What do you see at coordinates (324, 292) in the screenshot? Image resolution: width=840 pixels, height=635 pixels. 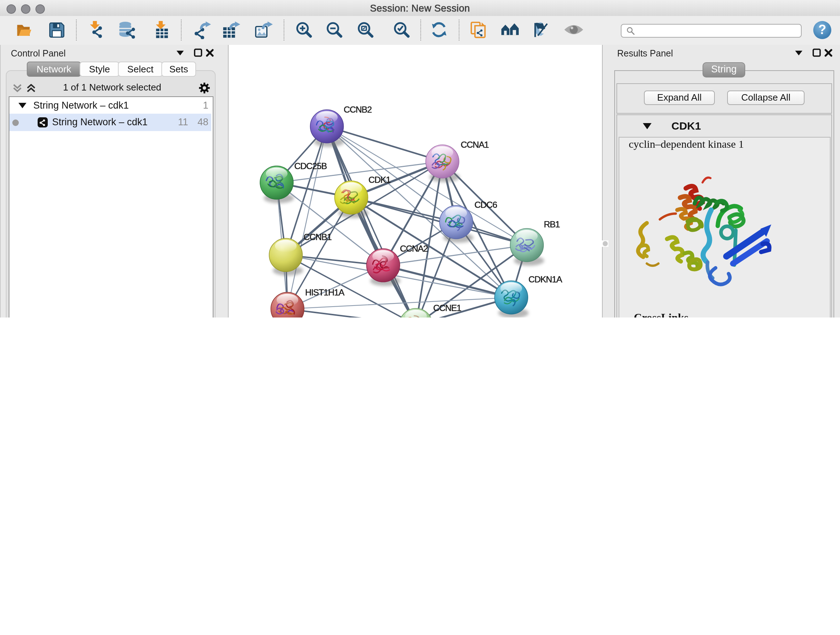 I see `svg-text: HIST1H1A` at bounding box center [324, 292].